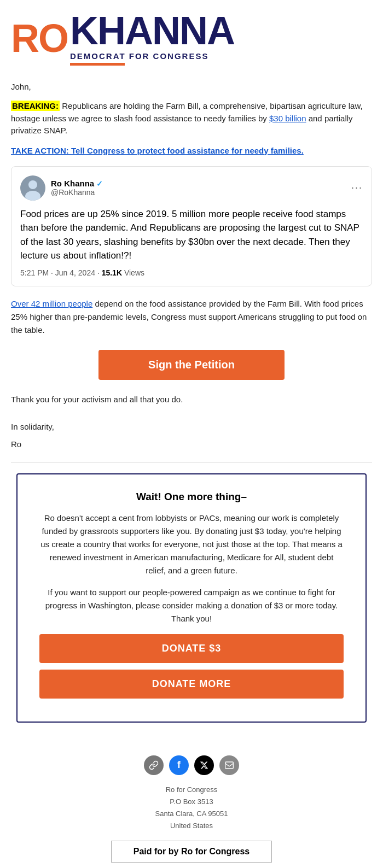 This screenshot has height=868, width=383. I want to click on tweet-avatar, so click(33, 188).